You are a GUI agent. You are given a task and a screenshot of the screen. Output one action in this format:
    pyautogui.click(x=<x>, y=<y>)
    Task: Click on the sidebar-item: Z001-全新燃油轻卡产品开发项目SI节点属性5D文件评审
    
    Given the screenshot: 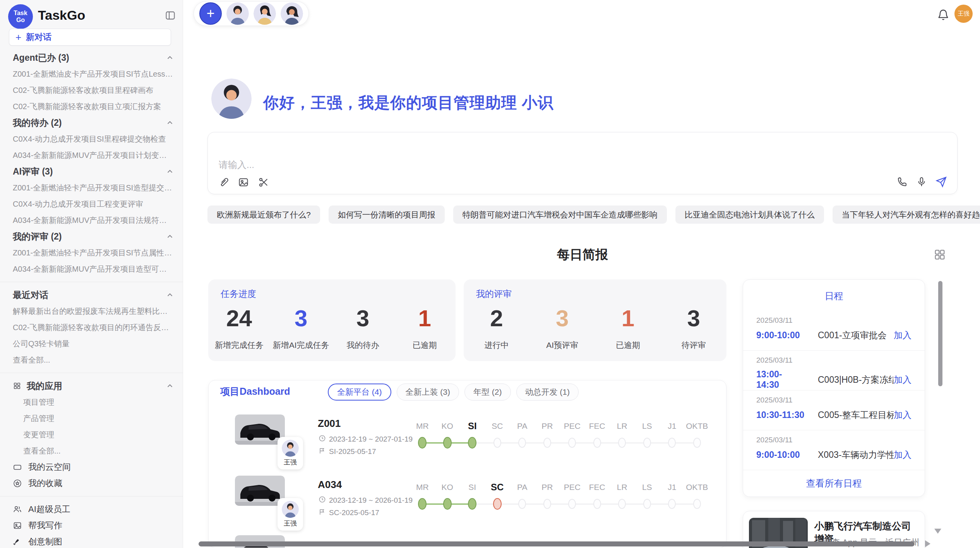 What is the action you would take?
    pyautogui.click(x=91, y=253)
    